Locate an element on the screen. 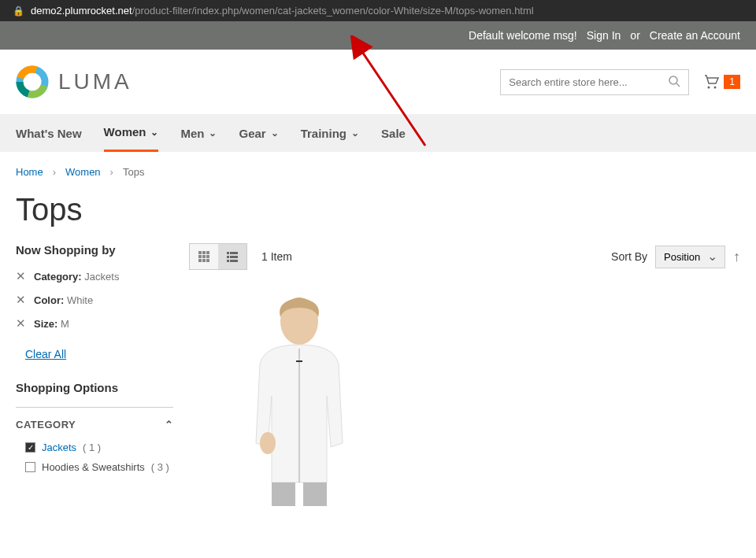 This screenshot has height=558, width=756. item-count: 1 Item is located at coordinates (277, 257).